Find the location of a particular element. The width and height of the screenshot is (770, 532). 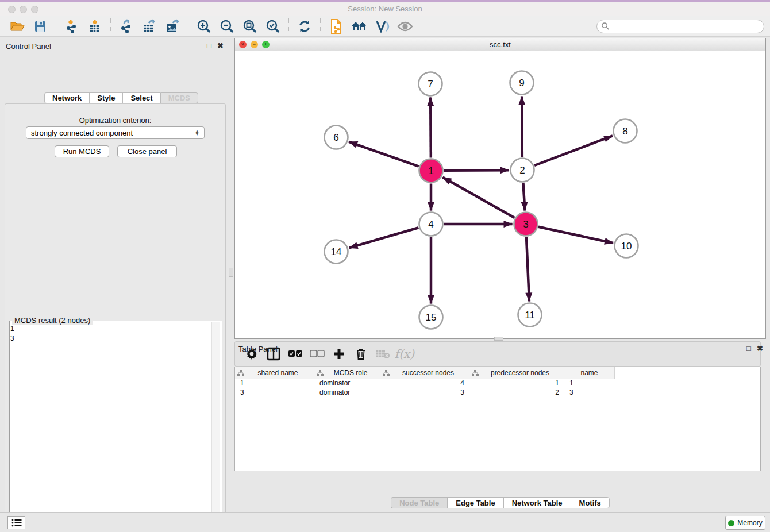

import-network-icon is located at coordinates (72, 26).